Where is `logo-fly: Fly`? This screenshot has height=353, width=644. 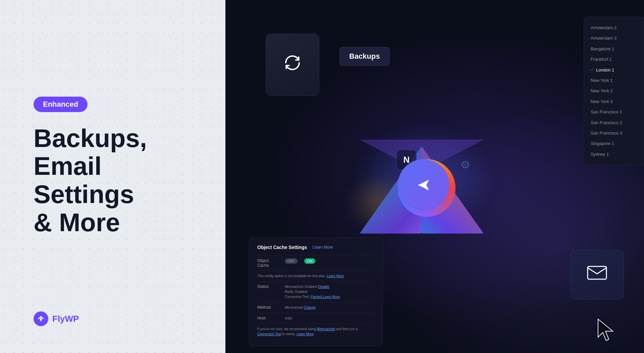
logo-fly: Fly is located at coordinates (59, 319).